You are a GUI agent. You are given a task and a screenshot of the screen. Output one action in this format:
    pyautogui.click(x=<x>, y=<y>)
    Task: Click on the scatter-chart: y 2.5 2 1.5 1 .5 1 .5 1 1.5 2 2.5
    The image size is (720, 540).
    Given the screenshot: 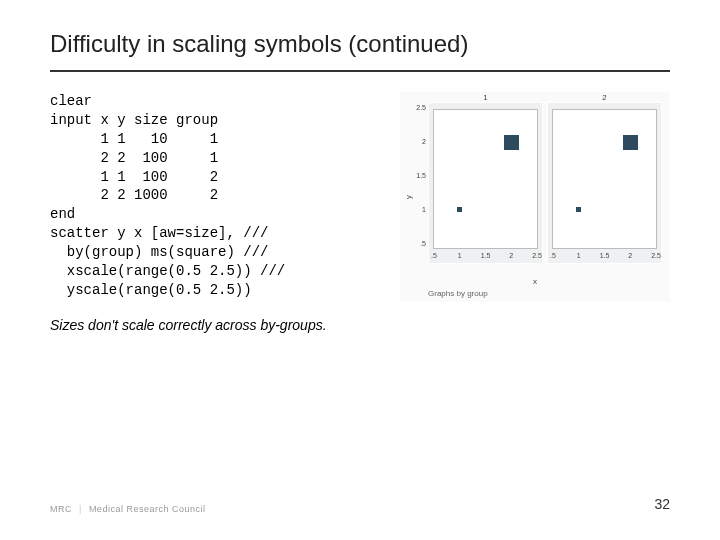 What is the action you would take?
    pyautogui.click(x=535, y=197)
    